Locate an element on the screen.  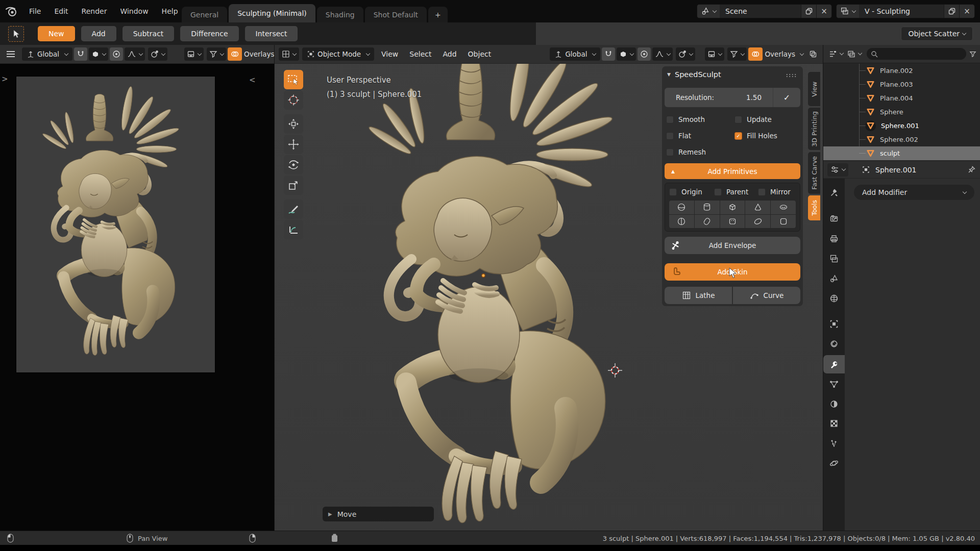
snap-magnet-icon is located at coordinates (81, 54).